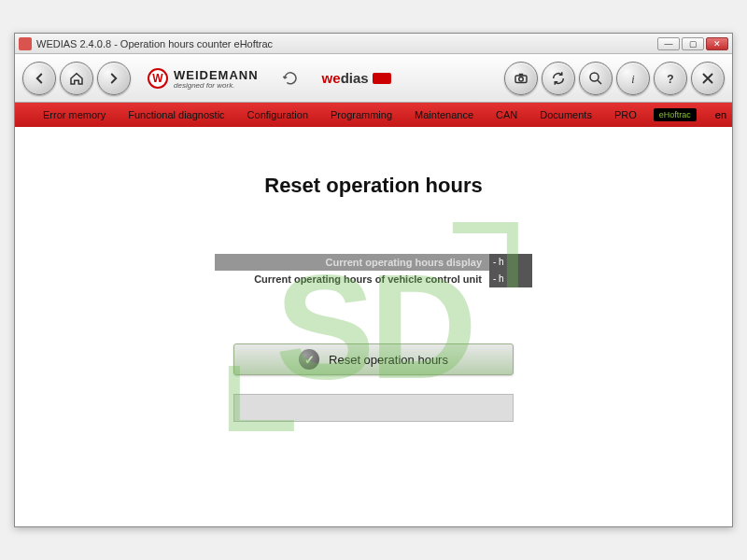 This screenshot has height=560, width=747. What do you see at coordinates (155, 44) in the screenshot?
I see `window-title: WEDIAS 2.4.0.8 - Operation hours counter…` at bounding box center [155, 44].